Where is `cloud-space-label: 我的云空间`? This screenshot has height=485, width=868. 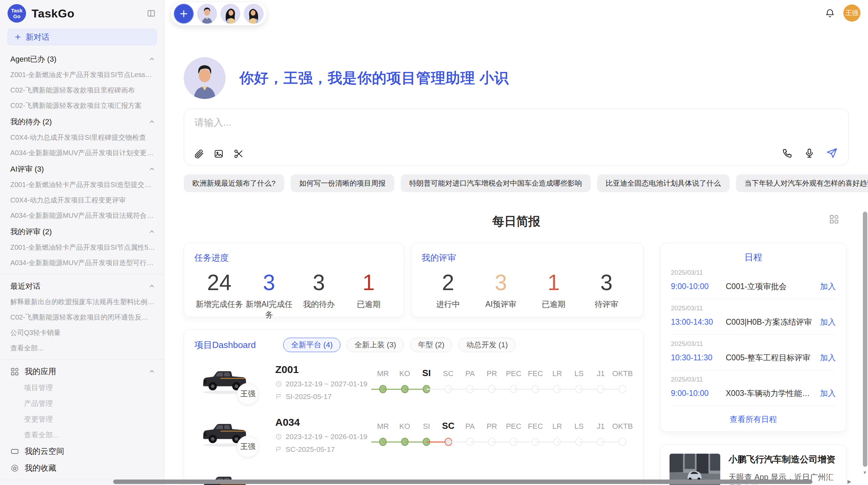
cloud-space-label: 我的云空间 is located at coordinates (45, 451).